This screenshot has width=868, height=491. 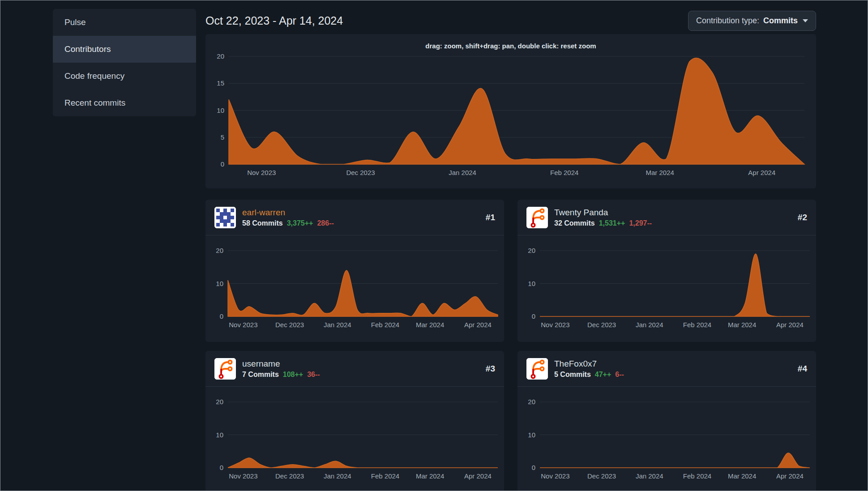 What do you see at coordinates (573, 375) in the screenshot?
I see `commits-count: 5 Commits` at bounding box center [573, 375].